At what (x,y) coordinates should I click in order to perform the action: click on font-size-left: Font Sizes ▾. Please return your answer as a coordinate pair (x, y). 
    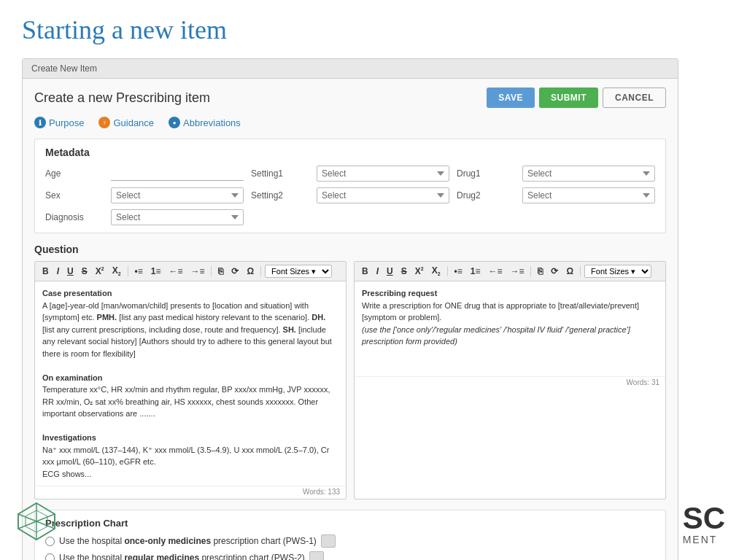
    Looking at the image, I should click on (298, 271).